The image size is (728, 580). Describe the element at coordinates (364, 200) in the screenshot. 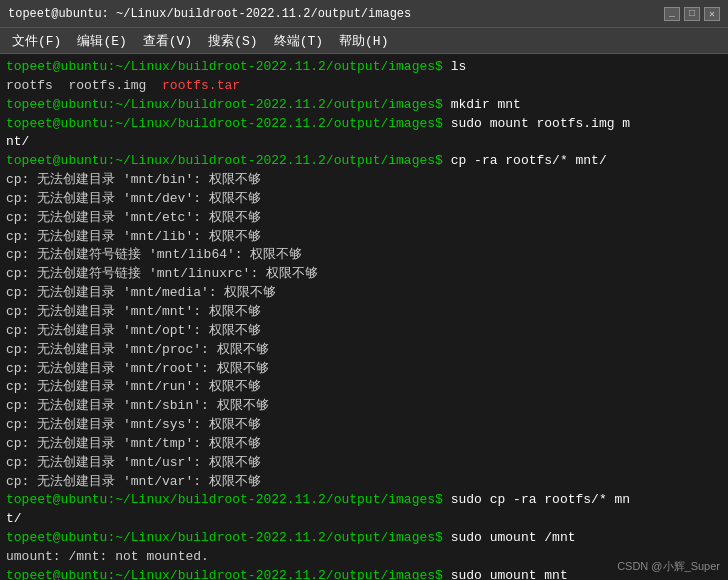

I see `list-item: cp: 无法创建目录 'mnt/dev': 权限不够` at that location.